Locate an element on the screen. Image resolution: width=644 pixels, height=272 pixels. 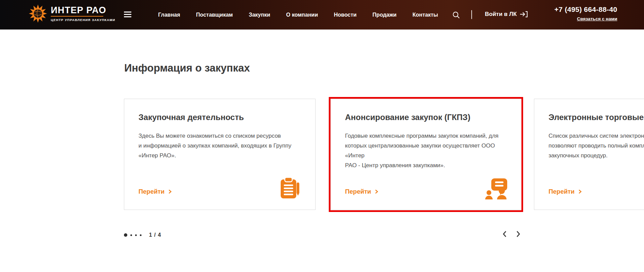
pager-label: 1 / 4 is located at coordinates (155, 235).